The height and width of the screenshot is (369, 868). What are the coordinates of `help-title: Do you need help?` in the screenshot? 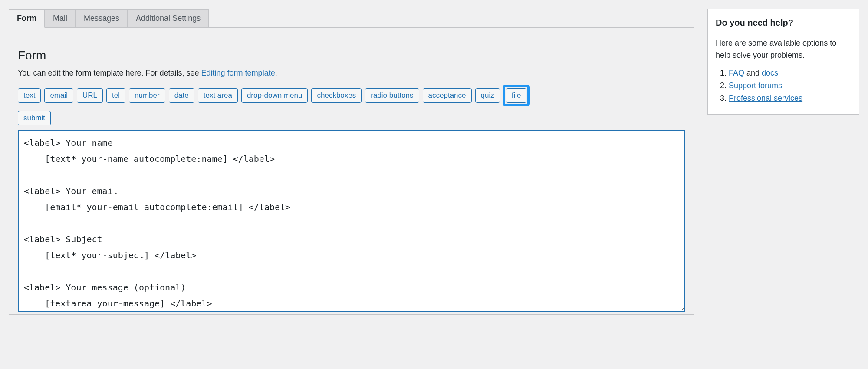 It's located at (783, 23).